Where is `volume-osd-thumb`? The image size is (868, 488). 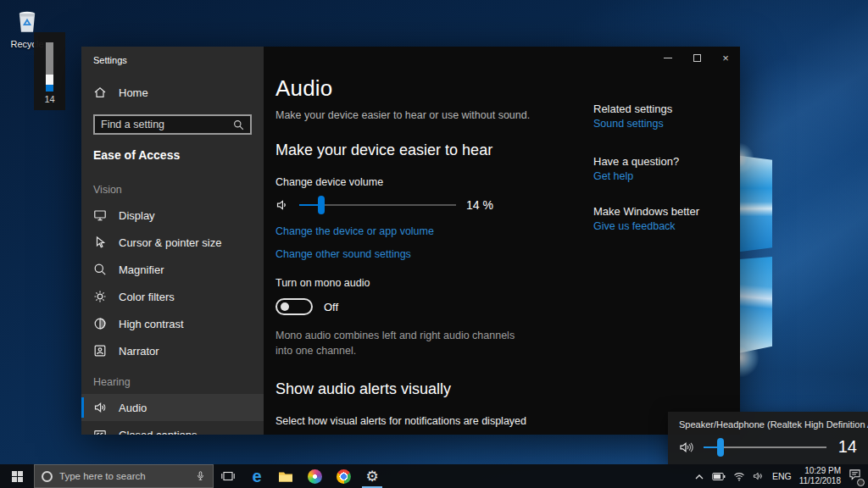 volume-osd-thumb is located at coordinates (49, 80).